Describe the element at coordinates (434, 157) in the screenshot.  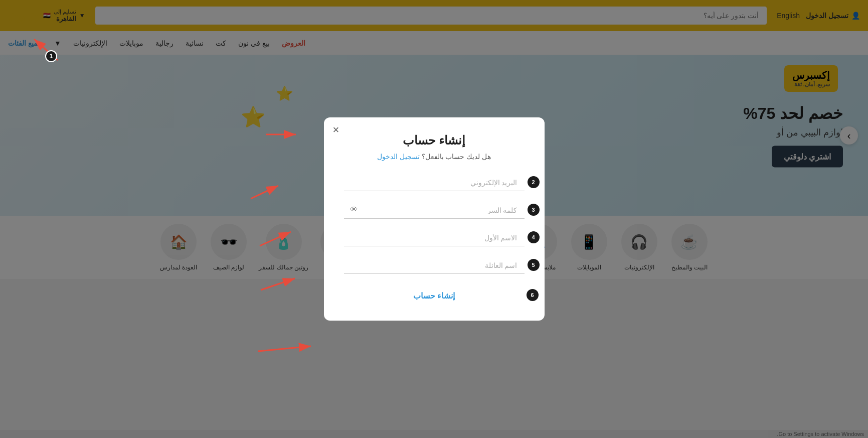
I see `modal-subtitle: هل لديك حساب بالفعل؟ تسجيل الدخول` at that location.